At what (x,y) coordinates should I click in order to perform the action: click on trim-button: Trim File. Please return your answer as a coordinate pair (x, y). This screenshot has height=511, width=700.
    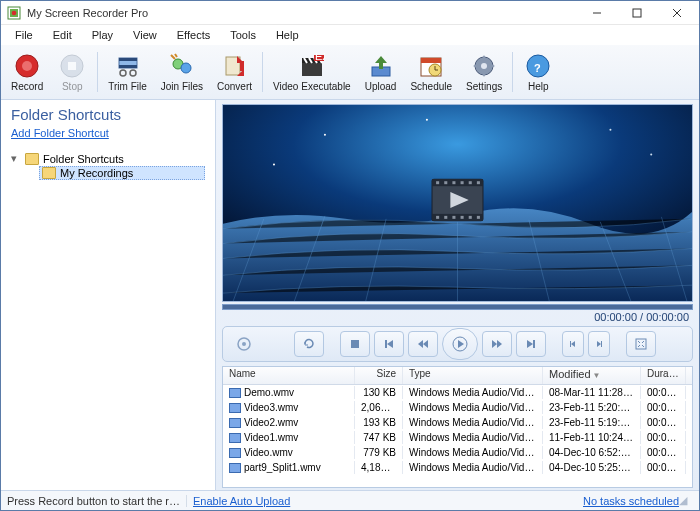
    Looking at the image, I should click on (128, 72).